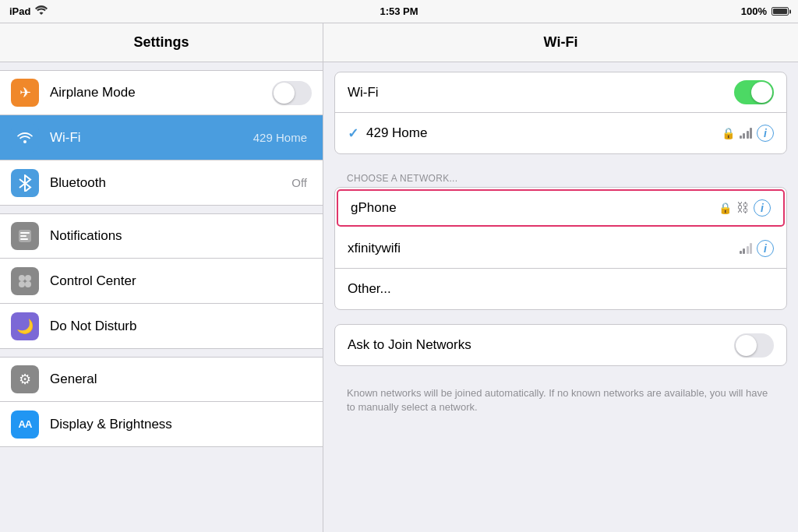 The image size is (798, 532). I want to click on sidebar-item-bluetooth: Bluetooth Off, so click(161, 183).